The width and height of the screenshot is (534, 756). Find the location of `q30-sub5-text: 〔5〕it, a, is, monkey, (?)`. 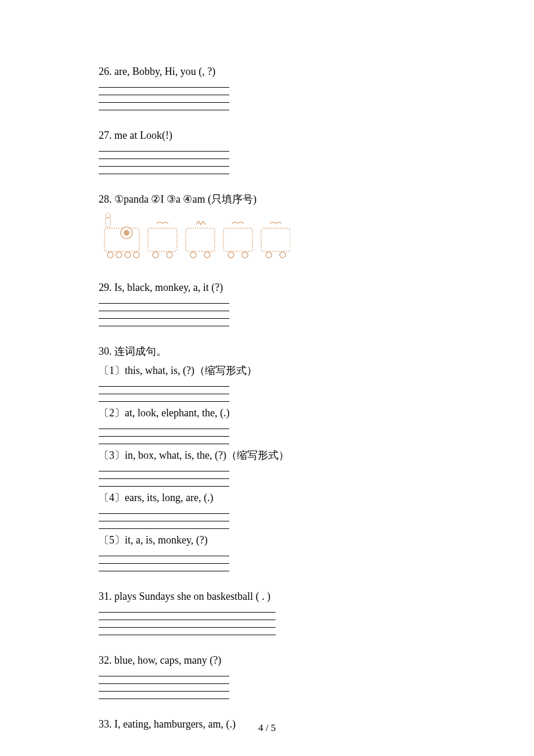

q30-sub5-text: 〔5〕it, a, is, monkey, (?) is located at coordinates (270, 540).